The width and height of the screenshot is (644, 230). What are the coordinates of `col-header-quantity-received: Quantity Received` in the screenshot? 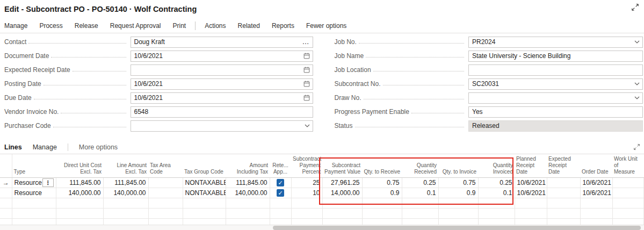 It's located at (420, 166).